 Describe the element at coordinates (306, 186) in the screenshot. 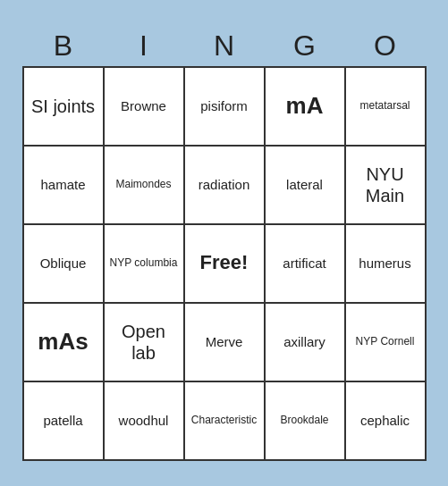

I see `bingo-cell: lateral` at that location.